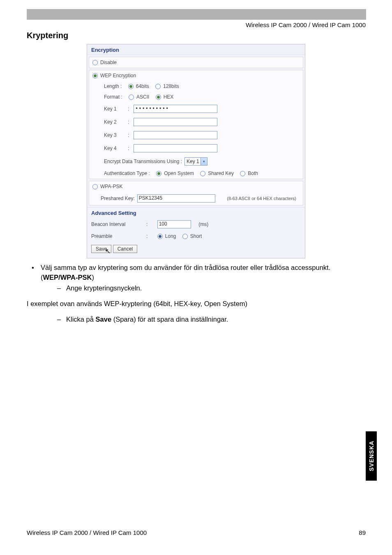 Image resolution: width=392 pixels, height=555 pixels. What do you see at coordinates (253, 173) in the screenshot?
I see `auth-both: Both` at bounding box center [253, 173].